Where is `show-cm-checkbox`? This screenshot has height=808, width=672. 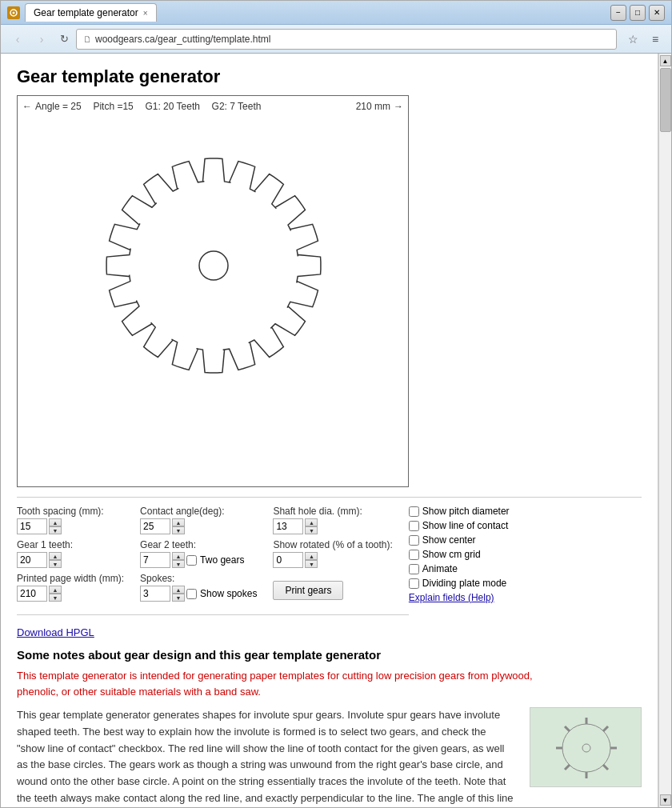 show-cm-checkbox is located at coordinates (414, 555).